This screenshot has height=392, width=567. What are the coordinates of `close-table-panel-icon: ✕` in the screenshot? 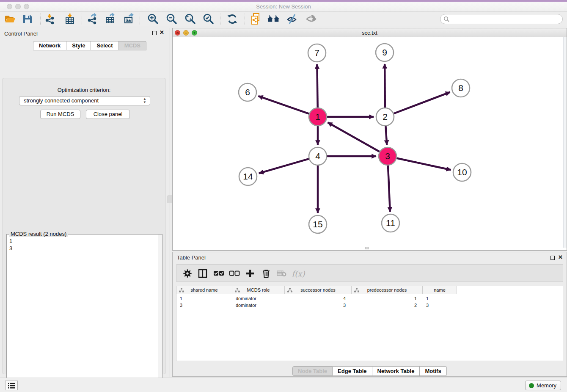 It's located at (560, 257).